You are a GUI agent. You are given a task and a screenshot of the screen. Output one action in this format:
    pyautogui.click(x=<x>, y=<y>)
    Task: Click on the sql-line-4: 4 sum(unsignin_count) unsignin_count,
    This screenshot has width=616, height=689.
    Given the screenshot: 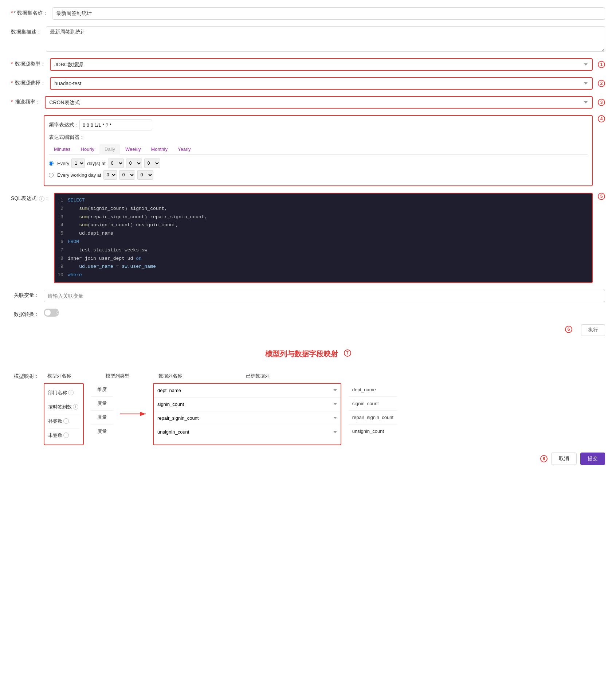 What is the action you would take?
    pyautogui.click(x=323, y=225)
    